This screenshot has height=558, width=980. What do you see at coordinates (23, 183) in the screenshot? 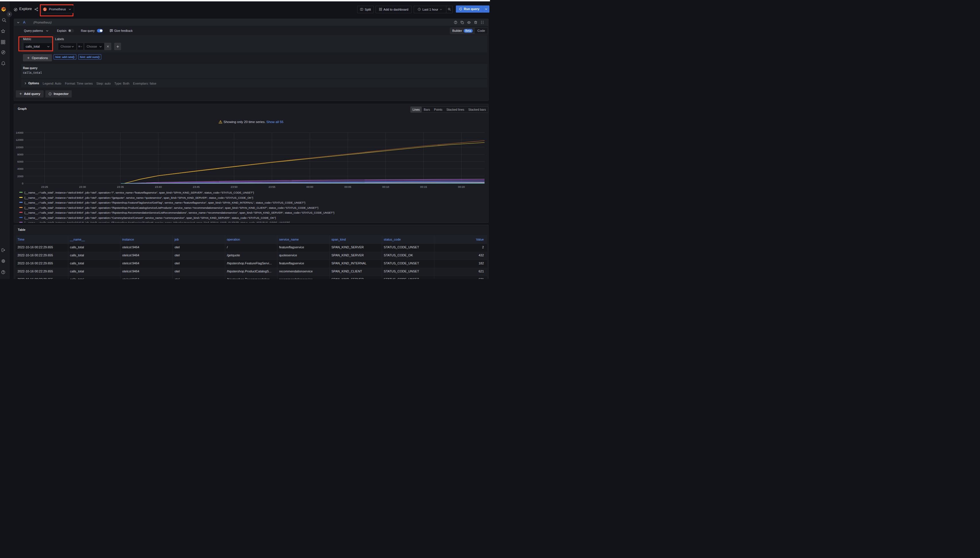
I see `svg-text: 0` at bounding box center [23, 183].